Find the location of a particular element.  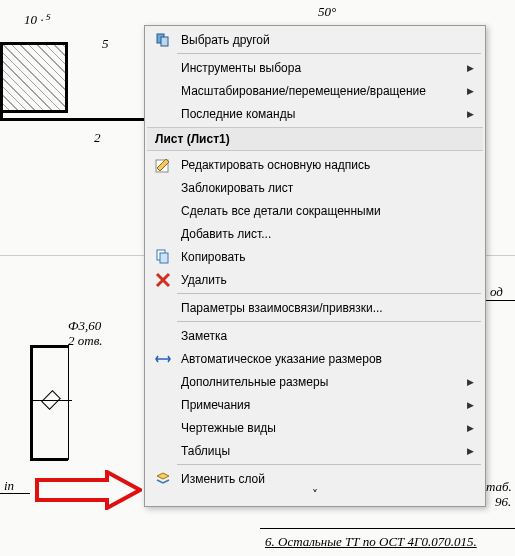

dim-holes: 2 отв. is located at coordinates (86, 341).